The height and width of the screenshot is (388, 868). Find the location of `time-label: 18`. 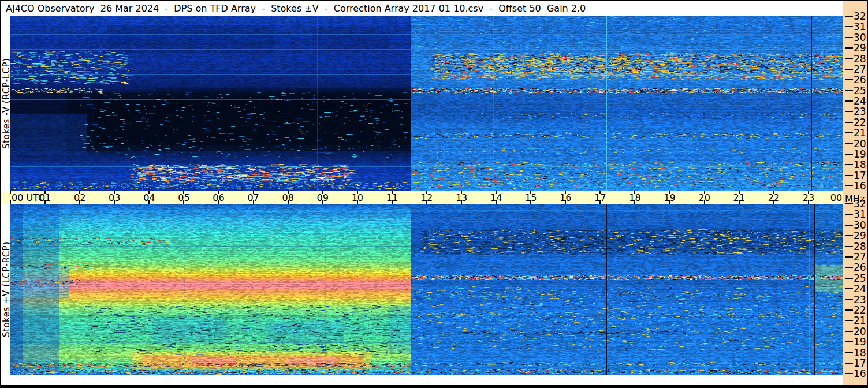

time-label: 18 is located at coordinates (635, 197).